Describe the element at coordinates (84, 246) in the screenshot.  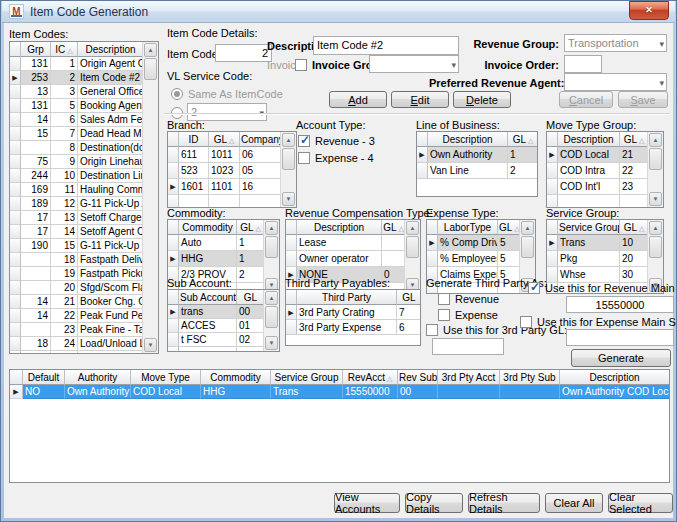
I see `grid-row: 19015G-11 Pick-Up Ch` at that location.